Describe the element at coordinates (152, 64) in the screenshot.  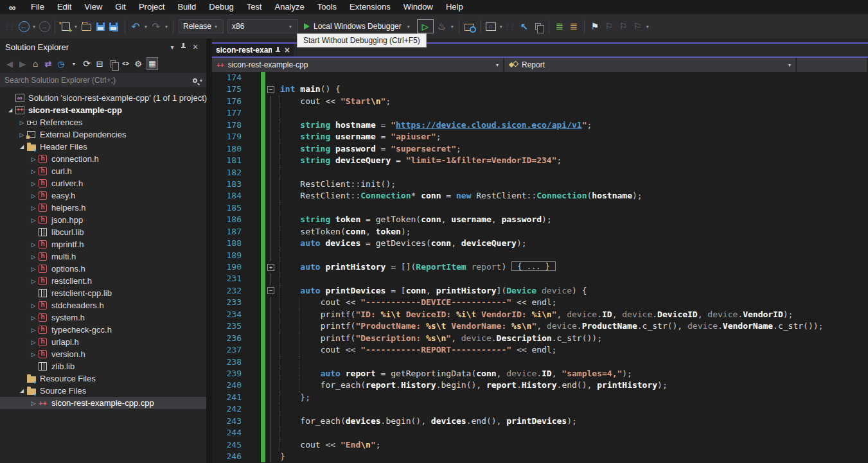
I see `show-all-files-button` at that location.